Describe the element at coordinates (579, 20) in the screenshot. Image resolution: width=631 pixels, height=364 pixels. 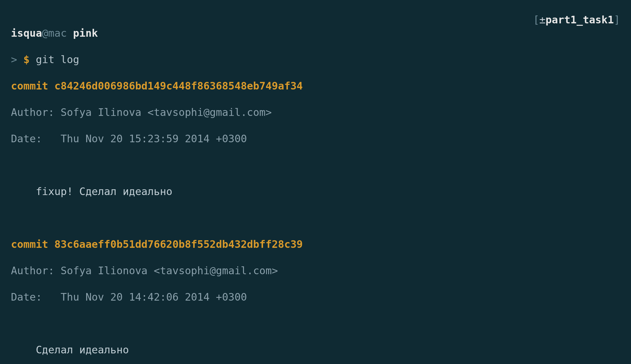
I see `branch-name: part1_task1` at that location.